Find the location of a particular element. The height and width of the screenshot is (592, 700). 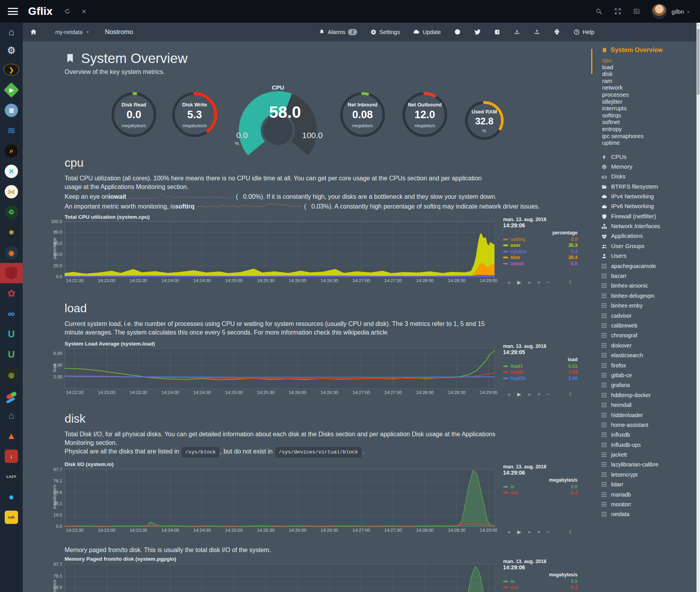

sidebar-app-app-11: ⚛ is located at coordinates (11, 232).